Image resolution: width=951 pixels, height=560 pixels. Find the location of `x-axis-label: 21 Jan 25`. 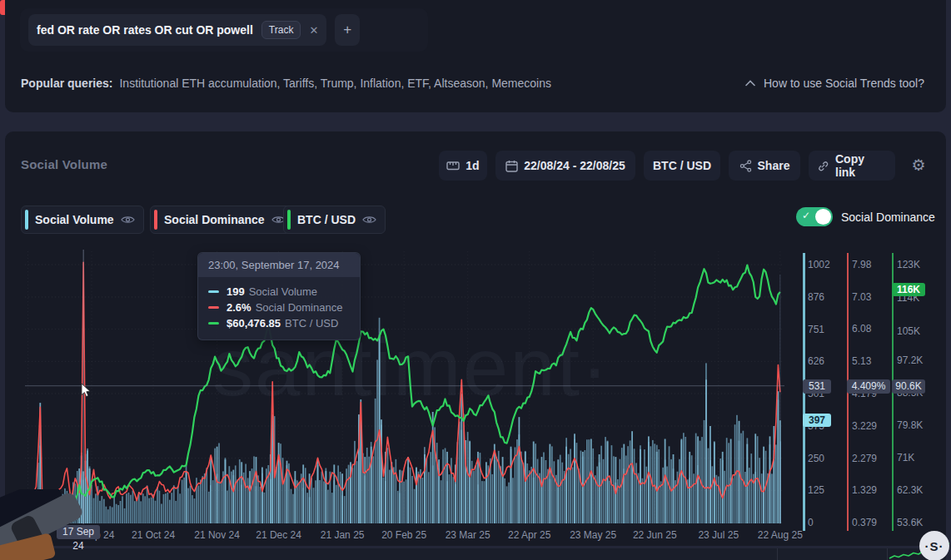

x-axis-label: 21 Jan 25 is located at coordinates (342, 535).